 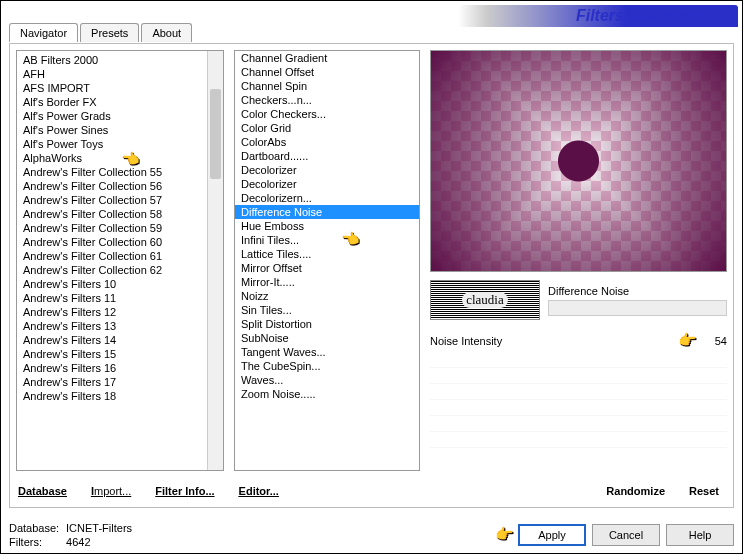 What do you see at coordinates (327, 254) in the screenshot?
I see `filter-item: Lattice Tiles....` at bounding box center [327, 254].